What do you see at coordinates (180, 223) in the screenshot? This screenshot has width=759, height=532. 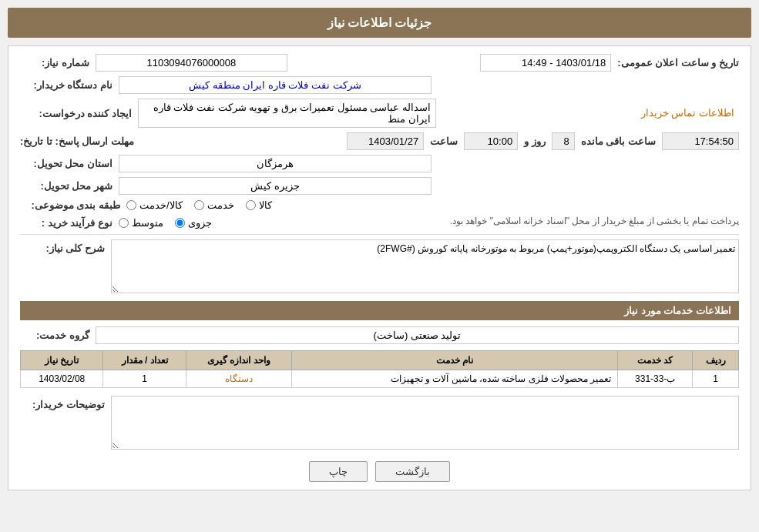 I see `radio-jozvi-input` at bounding box center [180, 223].